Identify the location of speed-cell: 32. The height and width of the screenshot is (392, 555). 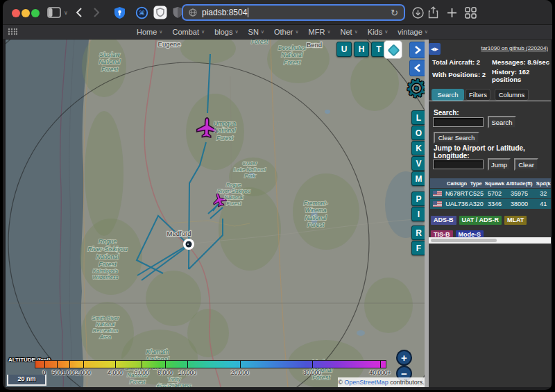
(542, 194).